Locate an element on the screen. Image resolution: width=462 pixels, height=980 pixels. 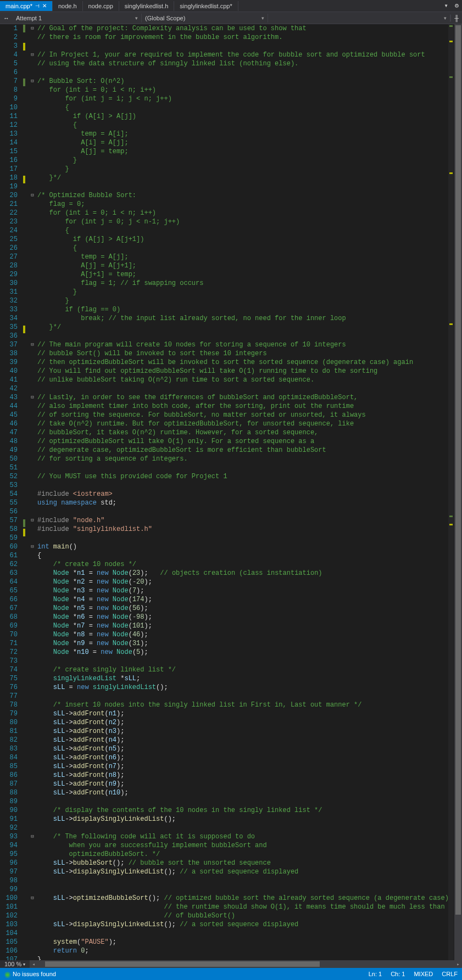
scroll-right-icon: ▸ is located at coordinates (458, 964).